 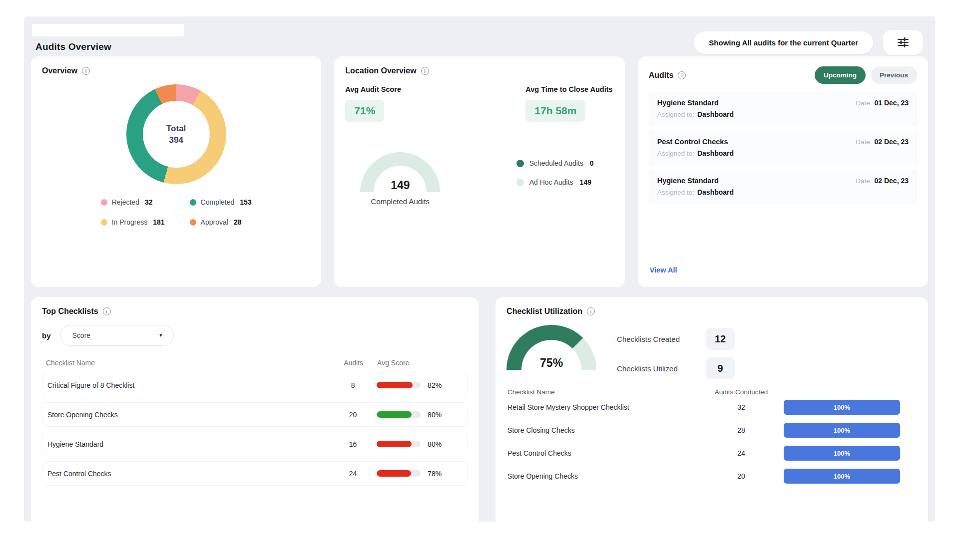 I want to click on utilization-stats: Checklists Created 12 Checklists Utilize…, so click(x=676, y=353).